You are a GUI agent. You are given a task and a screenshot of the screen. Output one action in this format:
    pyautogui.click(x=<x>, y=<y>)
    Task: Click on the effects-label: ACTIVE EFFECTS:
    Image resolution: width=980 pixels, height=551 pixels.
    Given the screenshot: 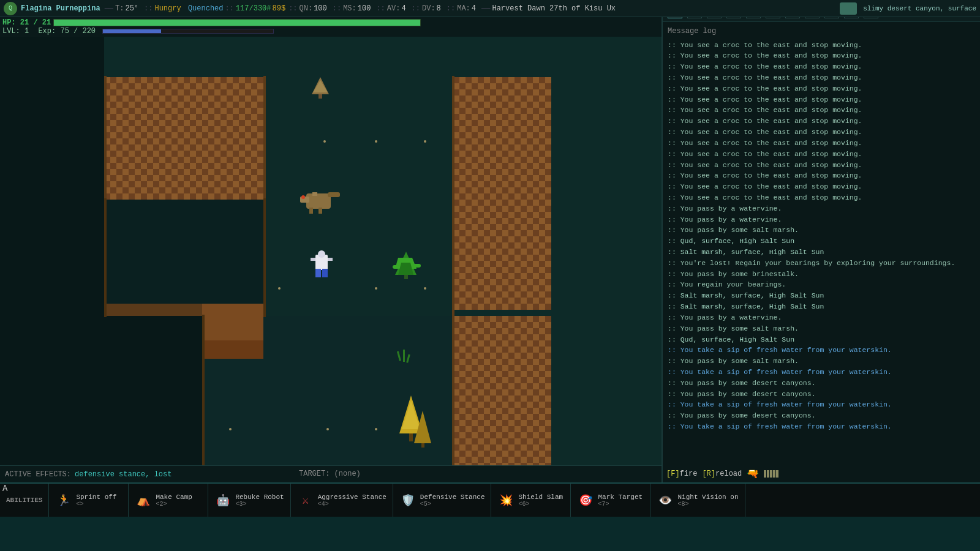 What is the action you would take?
    pyautogui.click(x=38, y=474)
    